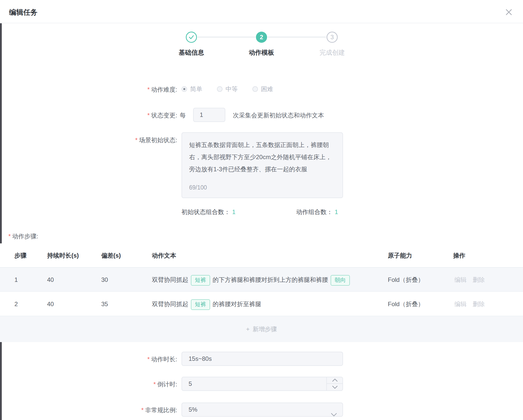 The width and height of the screenshot is (523, 420). Describe the element at coordinates (191, 53) in the screenshot. I see `step-1-label: 基础信息` at that location.